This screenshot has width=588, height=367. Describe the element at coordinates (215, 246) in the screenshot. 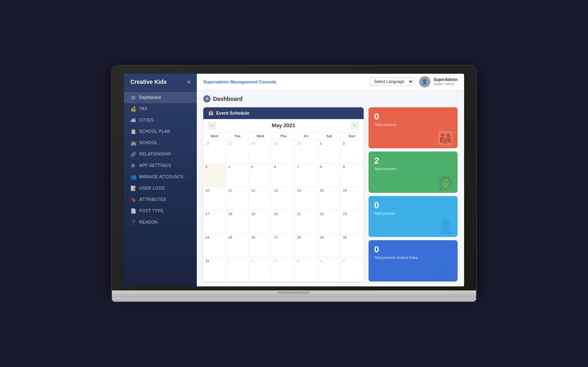

I see `calendar-cell-w4-d0: 24` at that location.